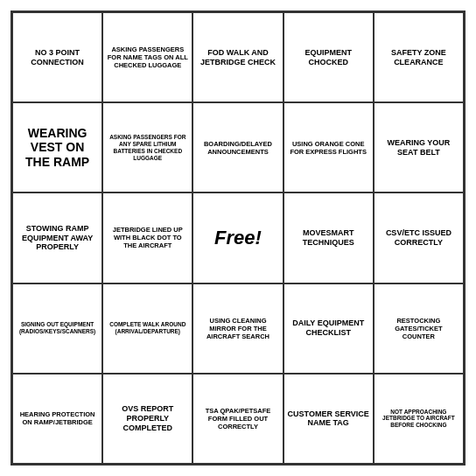 This screenshot has width=476, height=476. Describe the element at coordinates (147, 238) in the screenshot. I see `bingo-cell-r2c1: JETBRIDGE LINED UP WITH BLACK DOT TO THE…` at that location.